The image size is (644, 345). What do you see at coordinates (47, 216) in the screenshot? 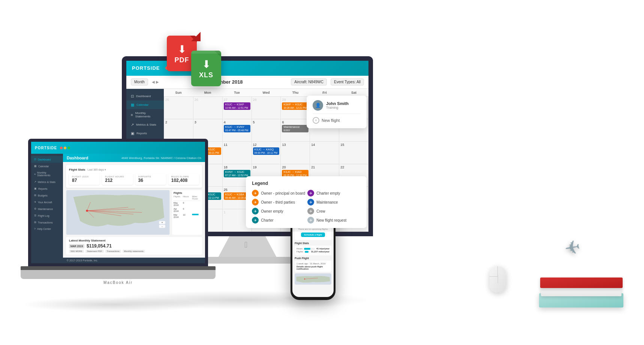
I see `dash-nav-flight-log: ☰ Flight Log` at bounding box center [47, 216].